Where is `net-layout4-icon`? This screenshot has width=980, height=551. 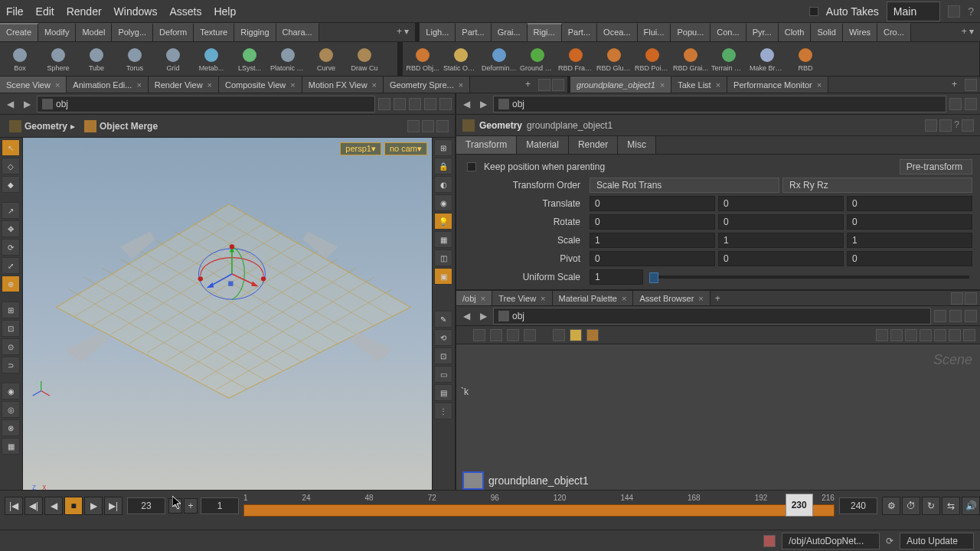 net-layout4-icon is located at coordinates (926, 335).